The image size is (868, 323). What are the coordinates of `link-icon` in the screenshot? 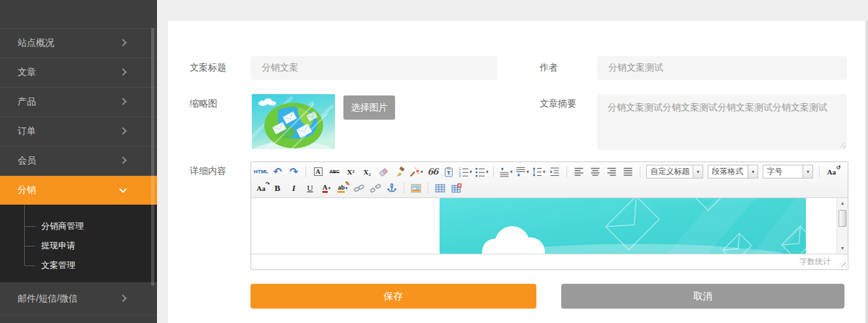 It's located at (359, 188).